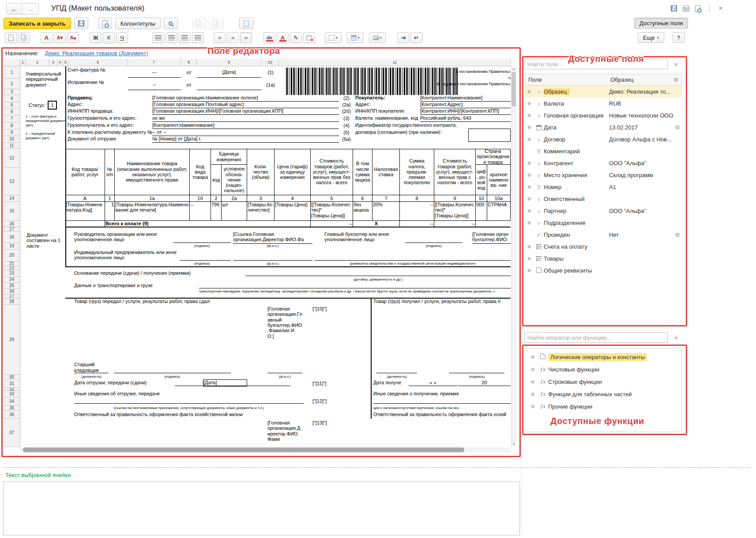 The width and height of the screenshot is (756, 538). Describe the element at coordinates (53, 63) in the screenshot. I see `column-header: 3` at that location.